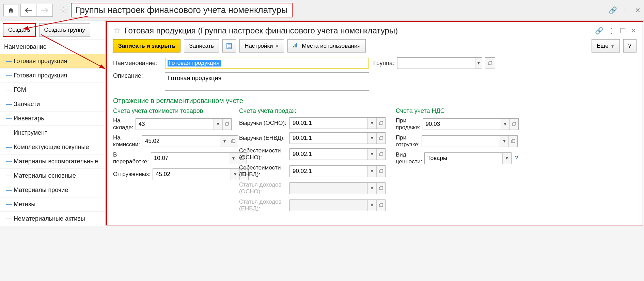  What do you see at coordinates (337, 123) in the screenshot?
I see `rev-osno-input: ▼` at bounding box center [337, 123].